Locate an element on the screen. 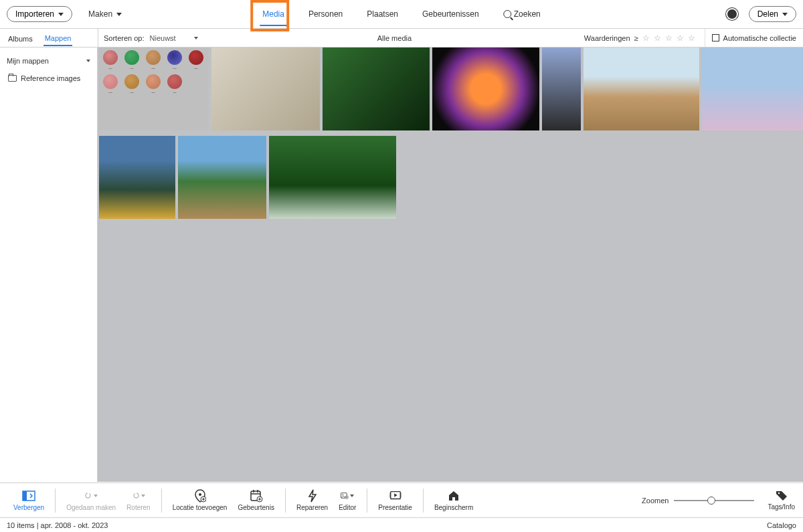 The width and height of the screenshot is (803, 532). tool-label: Ogedaan maken is located at coordinates (91, 507).